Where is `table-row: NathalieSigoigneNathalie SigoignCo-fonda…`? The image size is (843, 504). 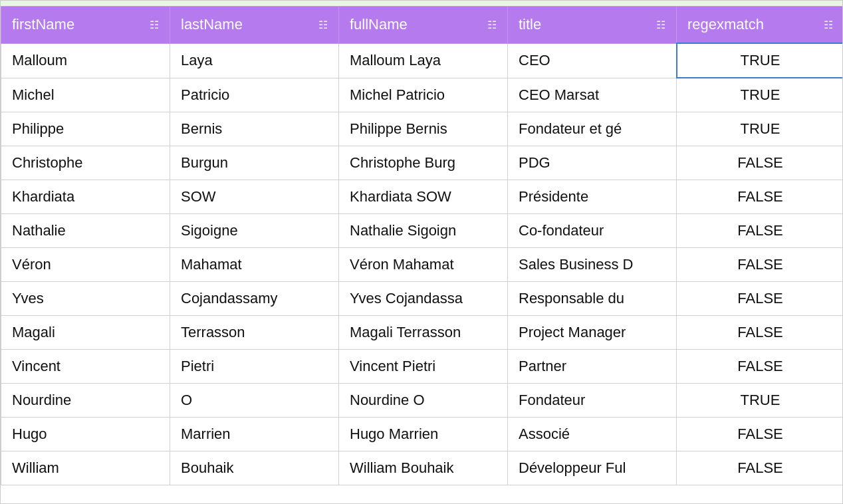
table-row: NathalieSigoigneNathalie SigoignCo-fonda… is located at coordinates (423, 231).